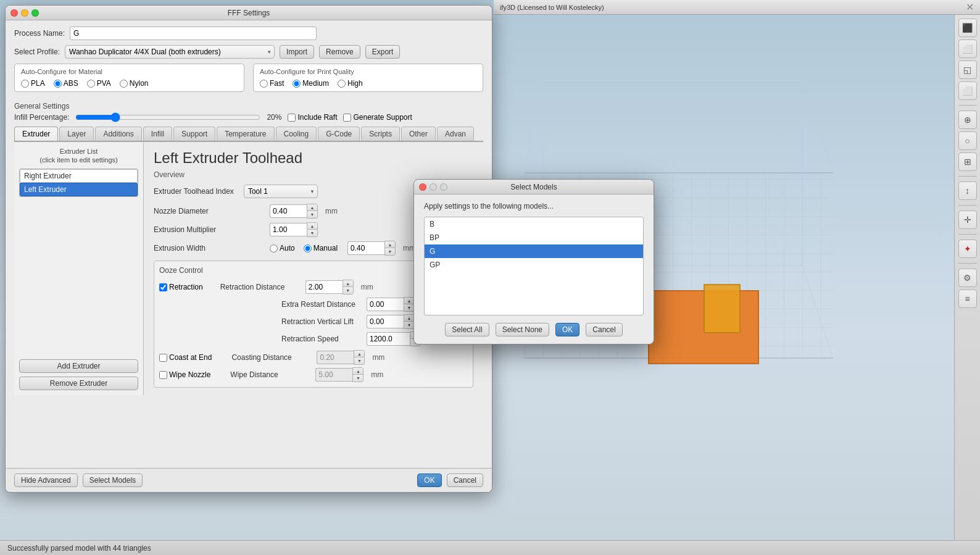 This screenshot has height=555, width=980. What do you see at coordinates (409, 307) in the screenshot?
I see `extra-restart-down-btn: ▼` at bounding box center [409, 307].